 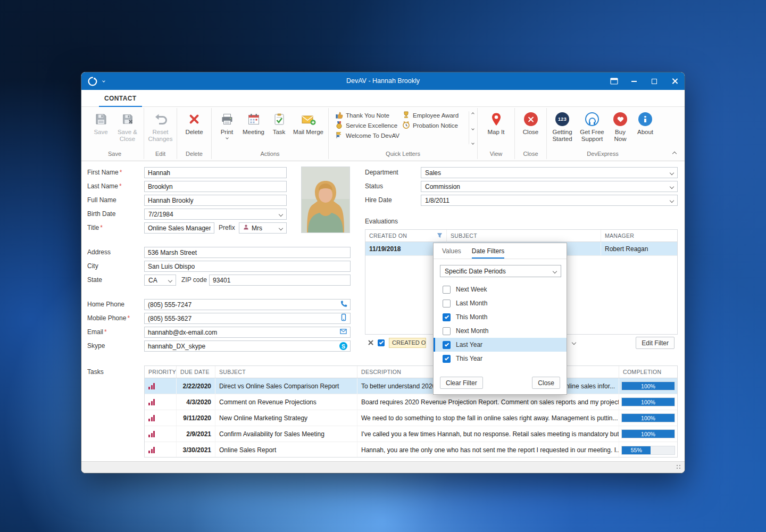 What do you see at coordinates (247, 266) in the screenshot?
I see `city-input` at bounding box center [247, 266].